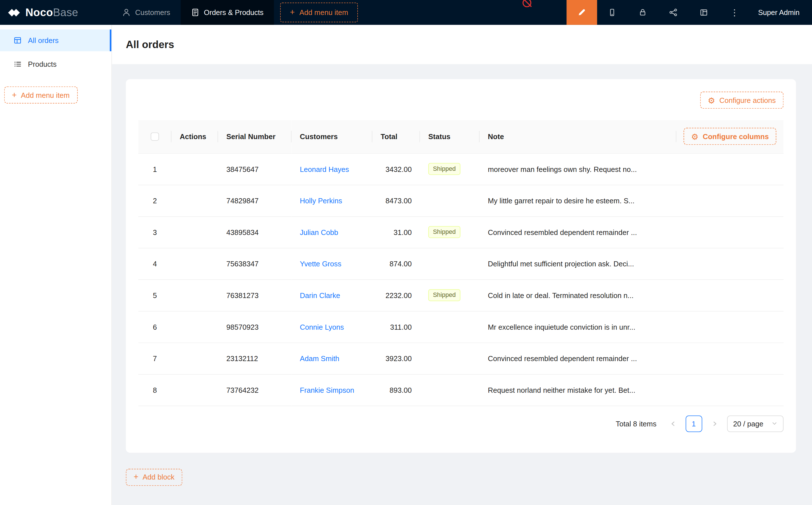 The width and height of the screenshot is (812, 505). What do you see at coordinates (155, 358) in the screenshot?
I see `row-index: 7` at bounding box center [155, 358].